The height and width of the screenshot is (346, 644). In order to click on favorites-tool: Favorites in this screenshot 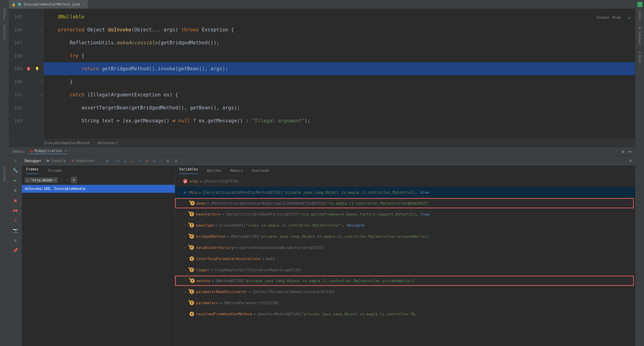, I will do `click(4, 174)`.